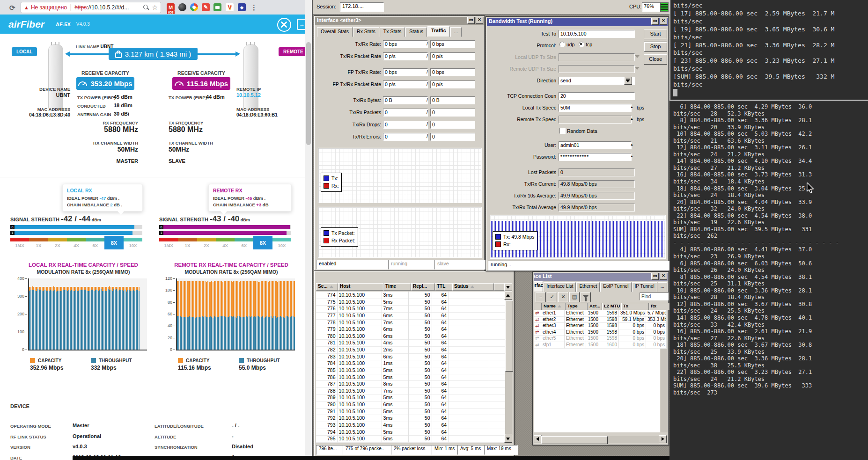 The image size is (868, 460). What do you see at coordinates (411, 363) in the screenshot?
I see `ping-row: 78410.10.5.1001ms5064` at bounding box center [411, 363].